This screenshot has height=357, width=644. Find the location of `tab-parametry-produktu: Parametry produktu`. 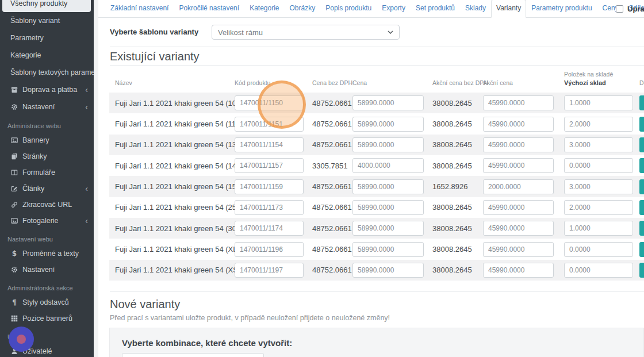

tab-parametry-produktu: Parametry produktu is located at coordinates (561, 9).